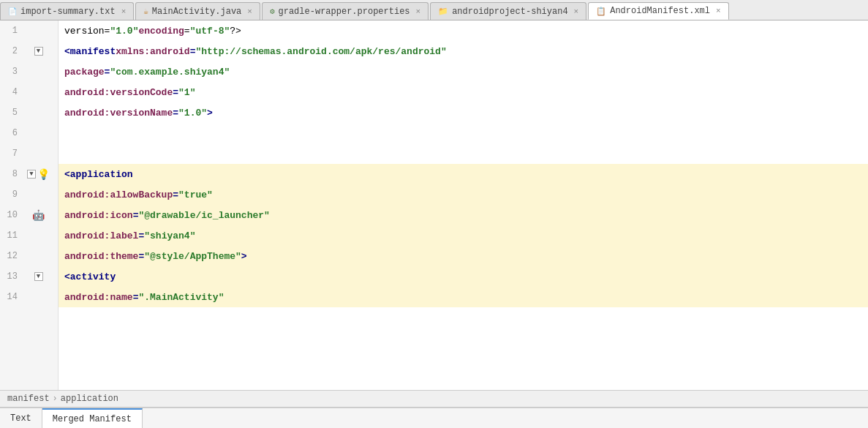 The image size is (868, 428). I want to click on tab-mainactivity: ☕MainActivity.java×, so click(197, 11).